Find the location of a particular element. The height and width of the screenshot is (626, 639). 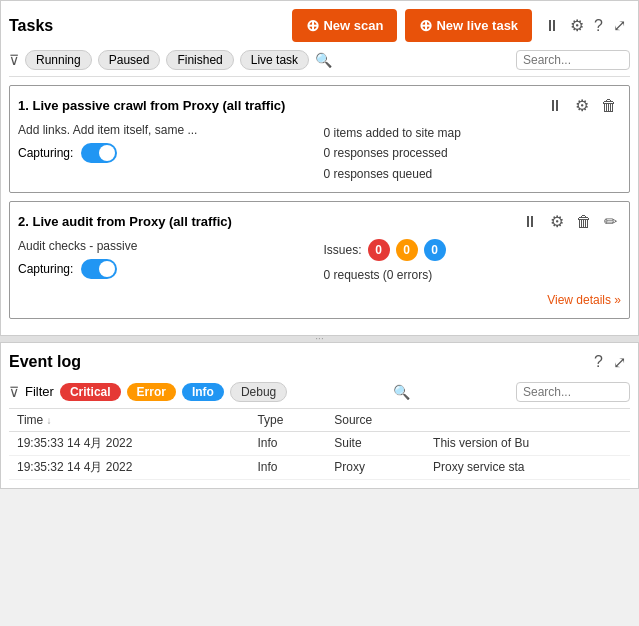

task2-title: 2. Live audit from Proxy (all traffic) is located at coordinates (125, 222).